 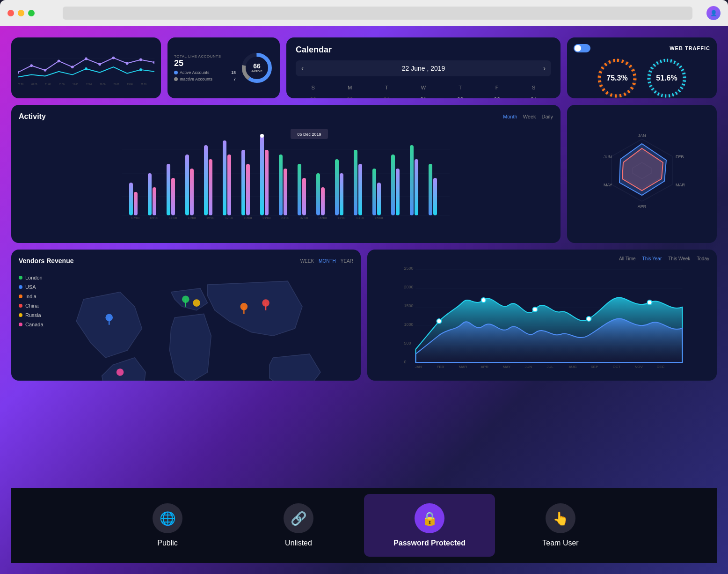 What do you see at coordinates (130, 84) in the screenshot?
I see `svg-text: 23:00` at bounding box center [130, 84].